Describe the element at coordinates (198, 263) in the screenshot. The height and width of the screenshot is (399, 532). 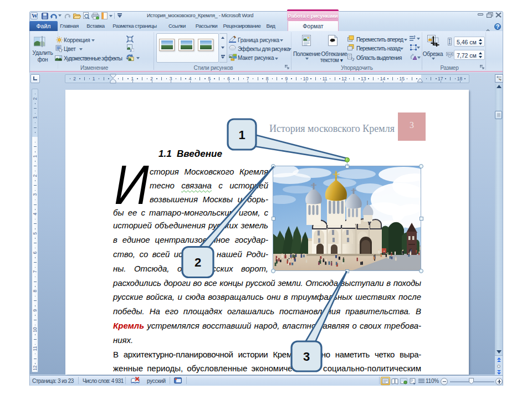
I see `svg-text: 2` at that location.